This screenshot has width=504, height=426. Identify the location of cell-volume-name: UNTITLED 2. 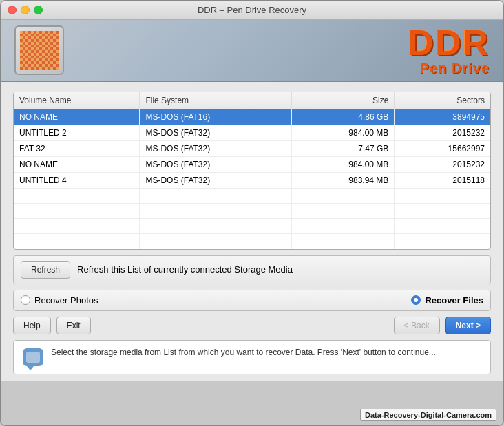
(77, 134).